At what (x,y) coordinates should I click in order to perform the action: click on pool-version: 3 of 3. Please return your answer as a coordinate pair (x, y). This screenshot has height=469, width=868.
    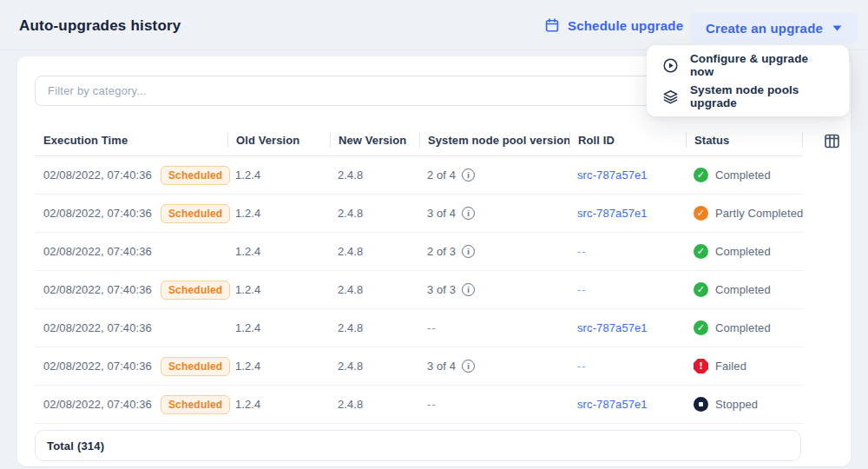
    Looking at the image, I should click on (441, 290).